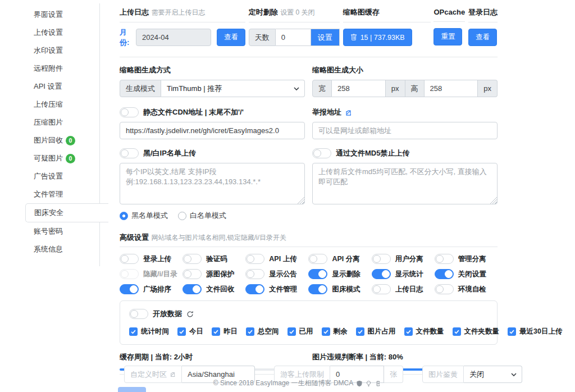 Image resolution: width=575 pixels, height=392 pixels. I want to click on advanced-toggle: 上传日志, so click(403, 289).